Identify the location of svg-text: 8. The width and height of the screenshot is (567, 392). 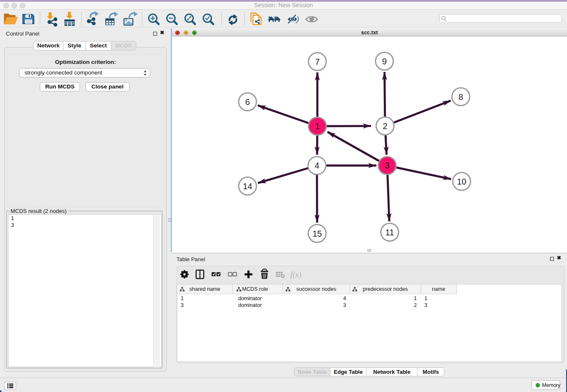
(460, 97).